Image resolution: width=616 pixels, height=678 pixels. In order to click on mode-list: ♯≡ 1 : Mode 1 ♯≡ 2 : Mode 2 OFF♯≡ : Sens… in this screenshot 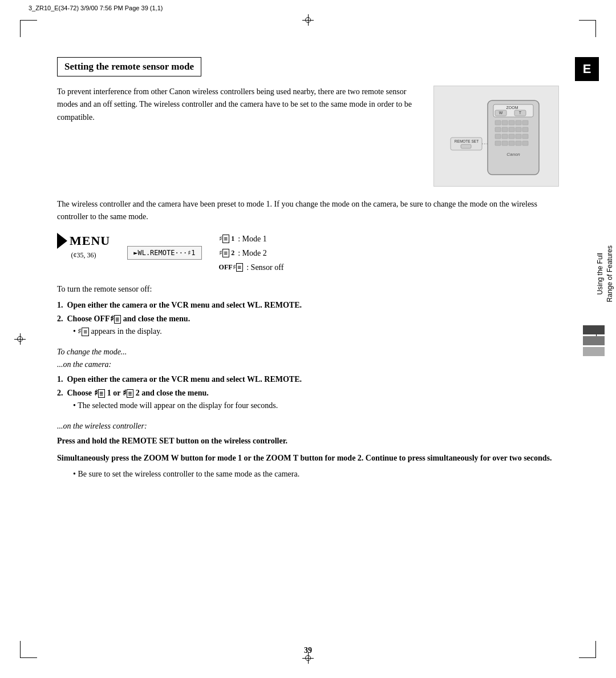, I will do `click(252, 253)`.